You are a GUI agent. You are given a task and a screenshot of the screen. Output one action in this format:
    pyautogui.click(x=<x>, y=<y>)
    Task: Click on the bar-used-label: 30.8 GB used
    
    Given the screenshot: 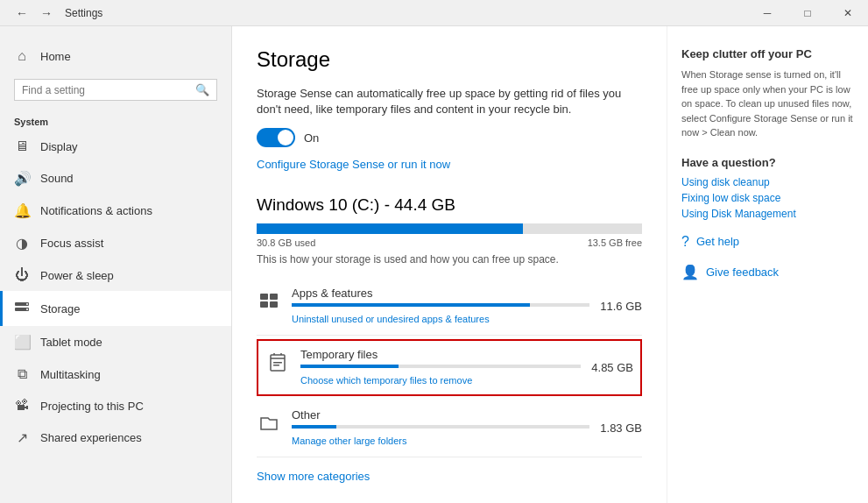 What is the action you would take?
    pyautogui.click(x=286, y=243)
    